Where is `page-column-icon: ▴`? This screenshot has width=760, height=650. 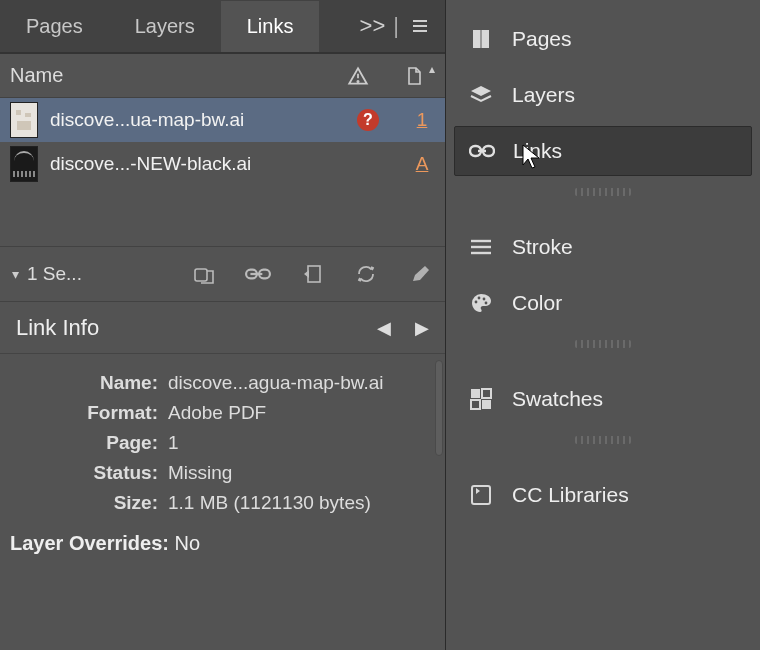 page-column-icon: ▴ is located at coordinates (414, 76).